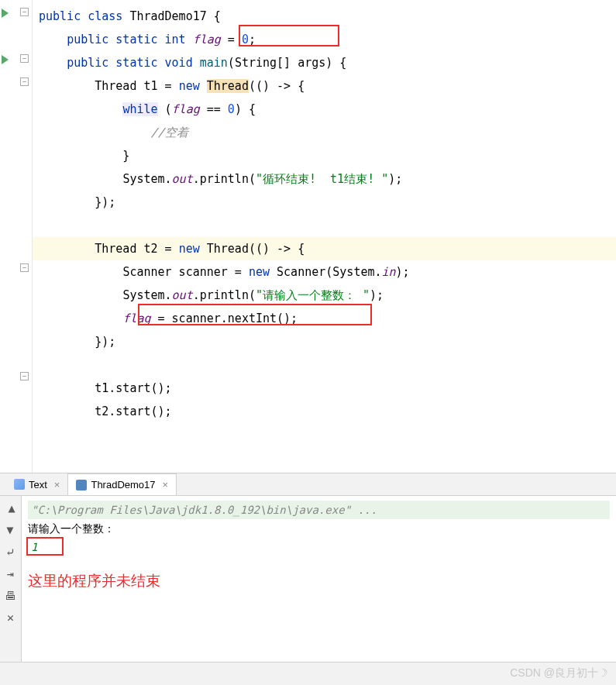  What do you see at coordinates (559, 673) in the screenshot?
I see `watermark: CSDN @良月初十☽` at bounding box center [559, 673].